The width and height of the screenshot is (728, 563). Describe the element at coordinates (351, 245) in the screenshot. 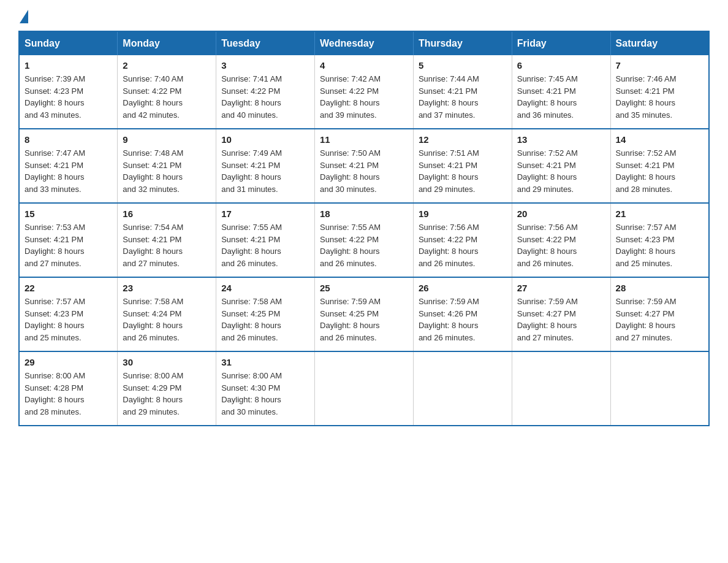

I see `day-info: Sunrise: 7:55 AMSunset: 4:22 PMDaylight:…` at that location.